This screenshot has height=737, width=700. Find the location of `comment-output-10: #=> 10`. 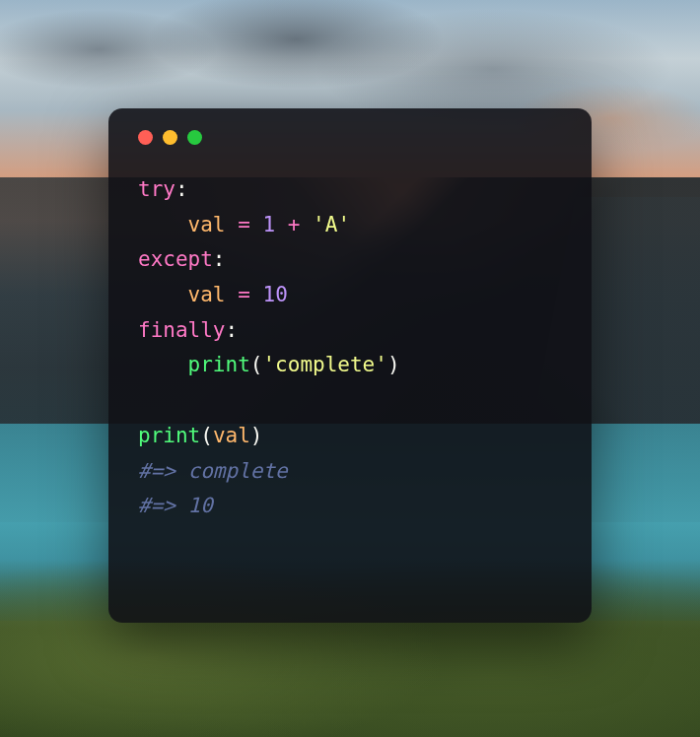

comment-output-10: #=> 10 is located at coordinates (175, 505).